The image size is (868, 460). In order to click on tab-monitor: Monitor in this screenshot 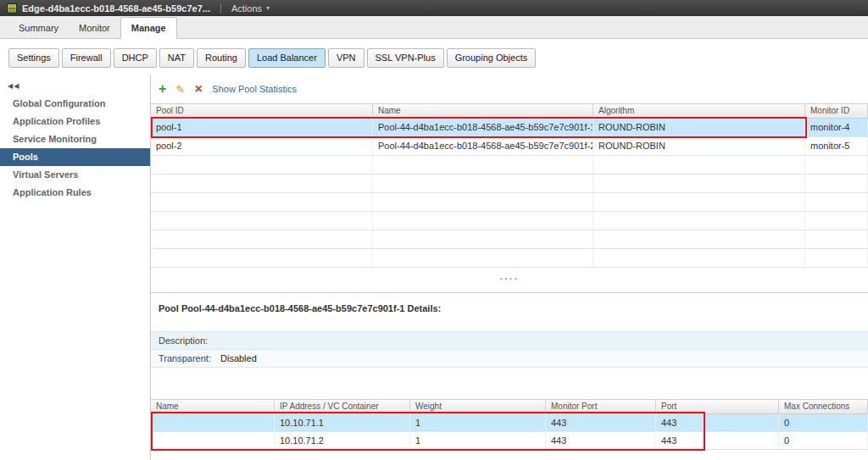, I will do `click(95, 28)`.